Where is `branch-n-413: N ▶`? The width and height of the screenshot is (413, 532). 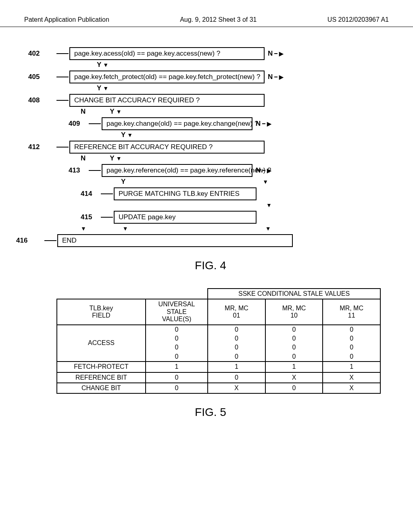 branch-n-413: N ▶ is located at coordinates (264, 170).